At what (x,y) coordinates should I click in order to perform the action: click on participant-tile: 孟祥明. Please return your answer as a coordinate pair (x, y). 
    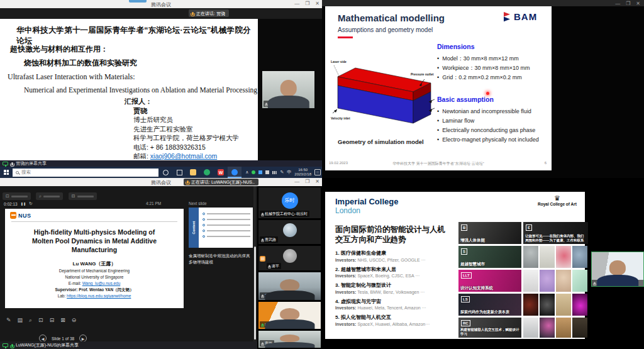
    Looking at the image, I should click on (289, 286).